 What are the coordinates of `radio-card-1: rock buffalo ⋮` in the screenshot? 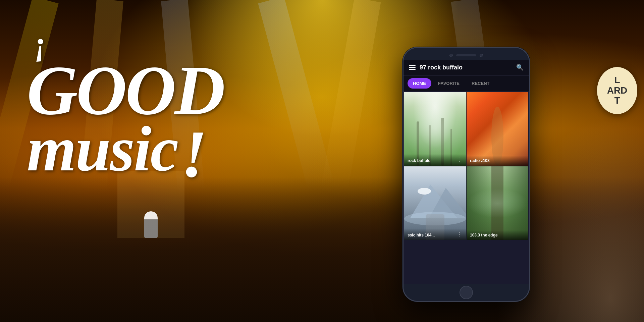 It's located at (435, 129).